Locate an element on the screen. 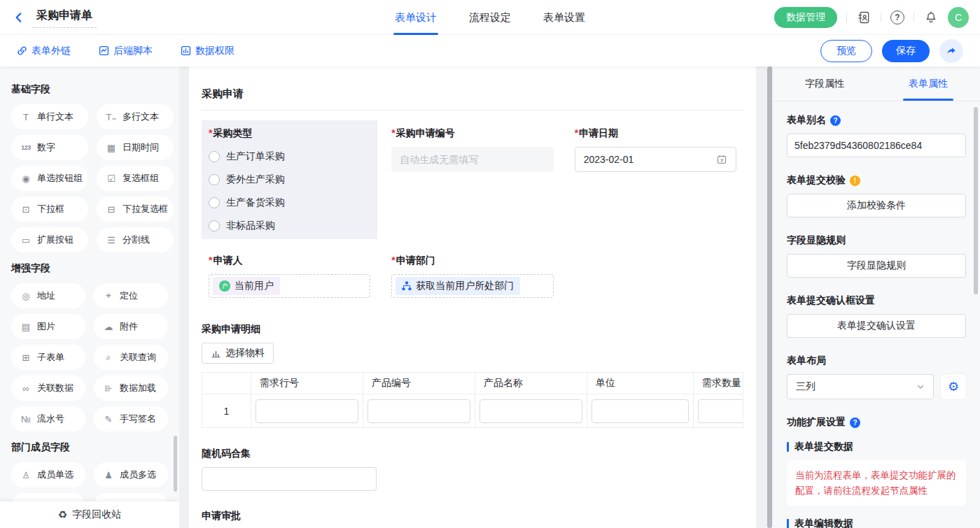  field-item-single-line-text: T单行文本 is located at coordinates (50, 117).